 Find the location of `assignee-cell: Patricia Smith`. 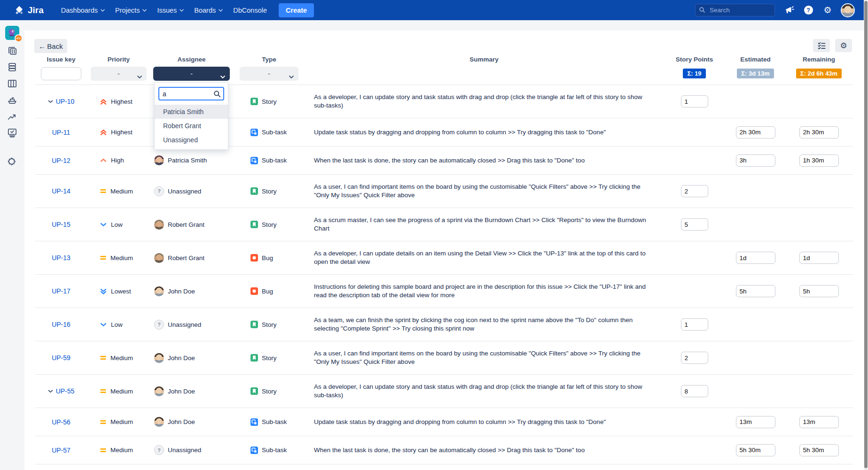

assignee-cell: Patricia Smith is located at coordinates (192, 161).